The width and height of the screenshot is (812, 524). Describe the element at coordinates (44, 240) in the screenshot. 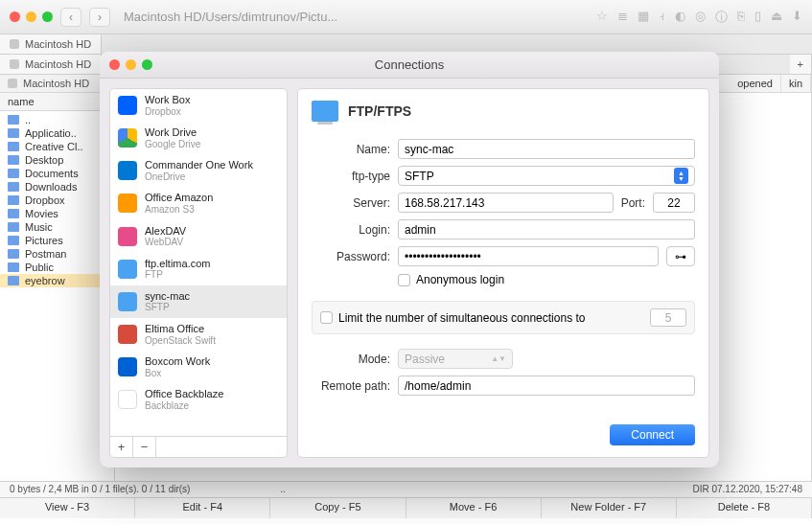

I see `file-name: Pictures` at that location.